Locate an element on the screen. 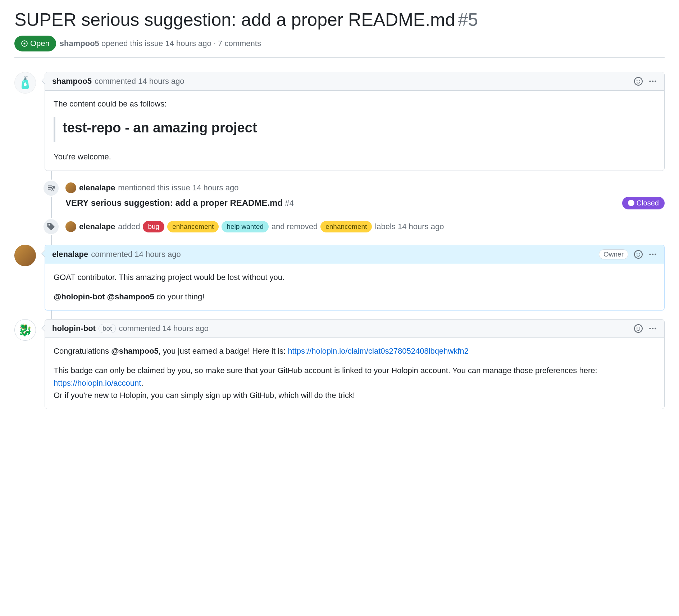  comment-author-link: holopin-bot is located at coordinates (74, 329).